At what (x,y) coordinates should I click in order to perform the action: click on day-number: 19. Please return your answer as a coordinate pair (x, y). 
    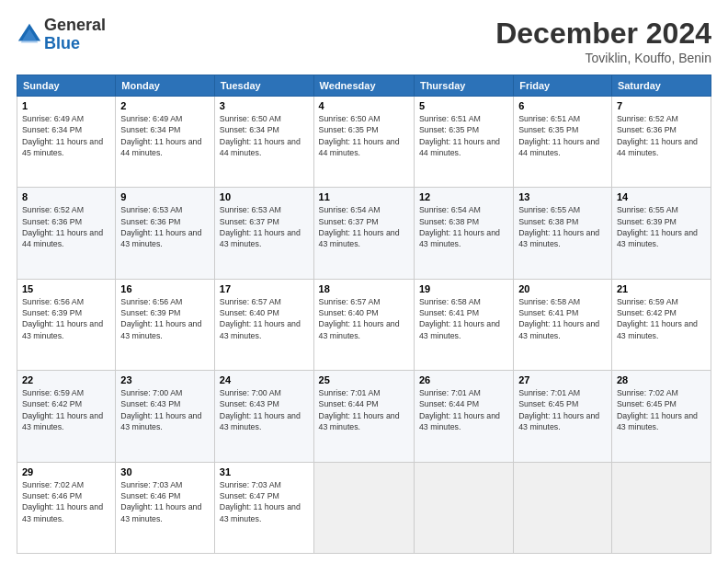
    Looking at the image, I should click on (463, 289).